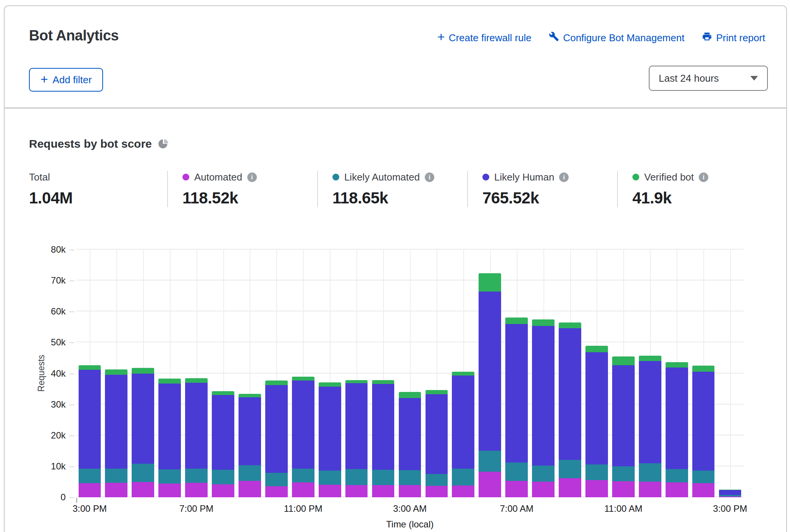 This screenshot has width=790, height=532. I want to click on likely-human-dot, so click(486, 177).